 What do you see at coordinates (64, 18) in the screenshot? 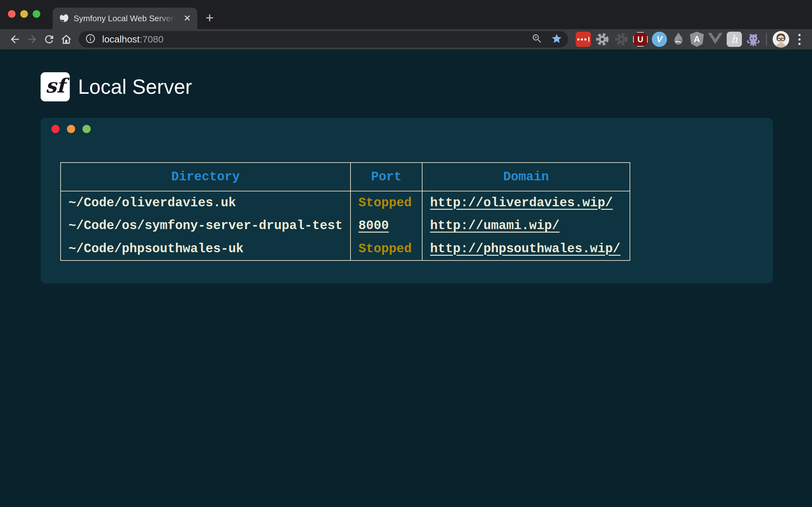
I see `tab-favicon-globe-icon` at bounding box center [64, 18].